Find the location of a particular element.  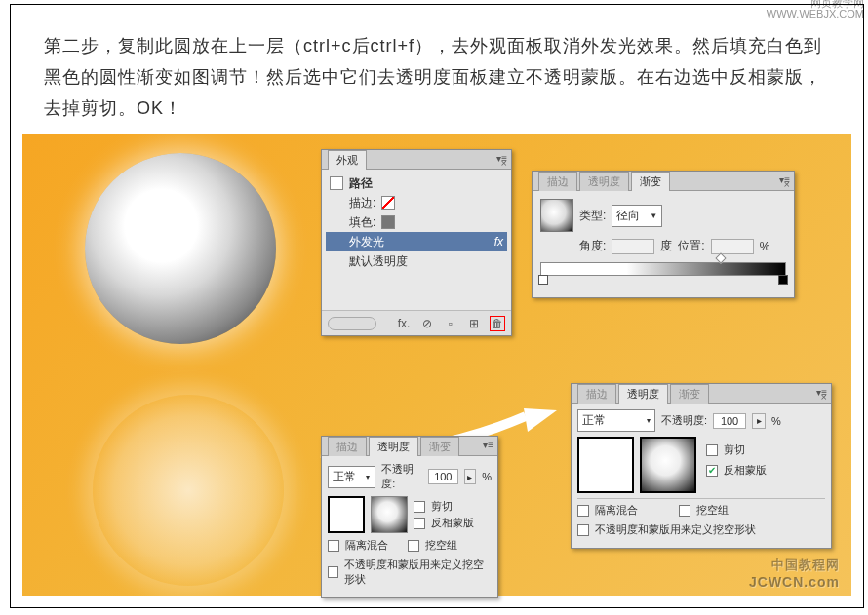

label-angle: 角度: is located at coordinates (593, 246).